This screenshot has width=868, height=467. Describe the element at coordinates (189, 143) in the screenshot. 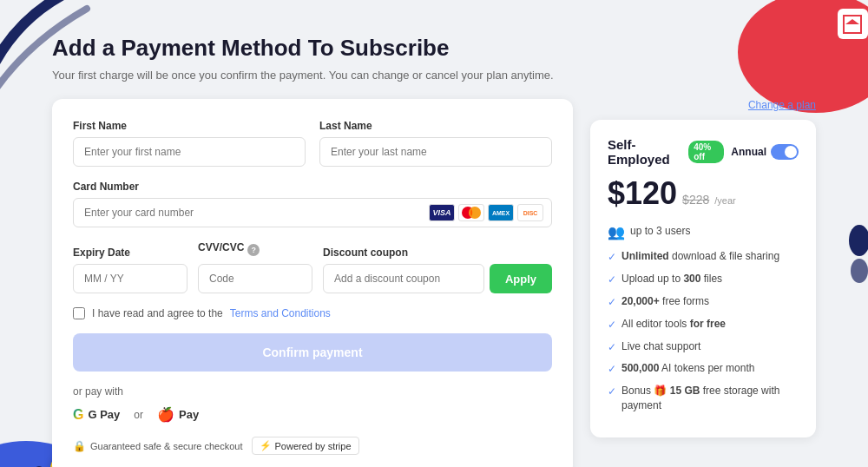

I see `first-name-group: First Name` at that location.